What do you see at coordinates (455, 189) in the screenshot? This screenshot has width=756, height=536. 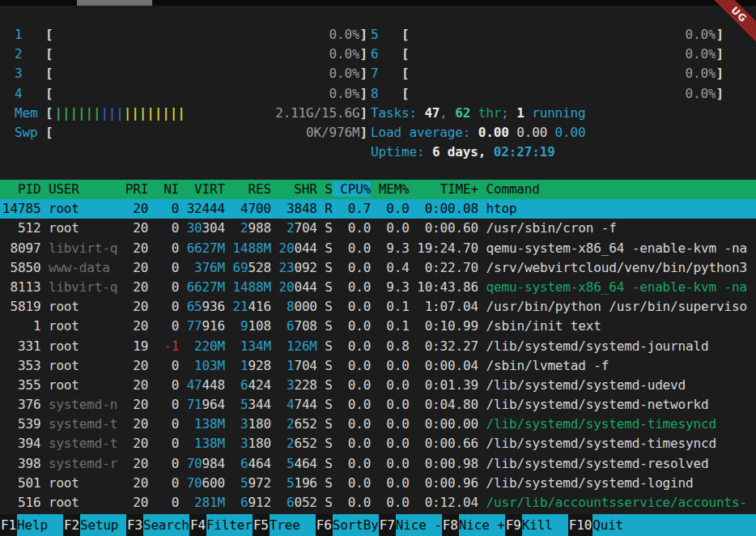 I see `table-header-right: MEM% TIME+ Command` at bounding box center [455, 189].